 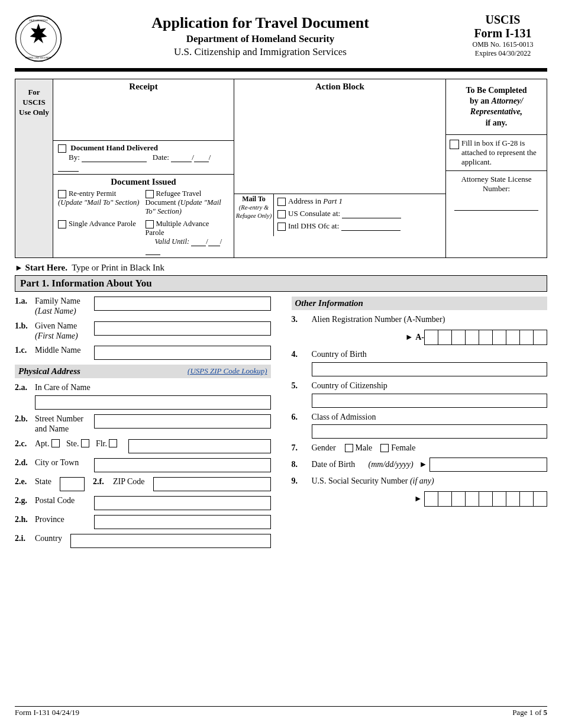 What do you see at coordinates (201, 157) in the screenshot?
I see `date-dd` at bounding box center [201, 157].